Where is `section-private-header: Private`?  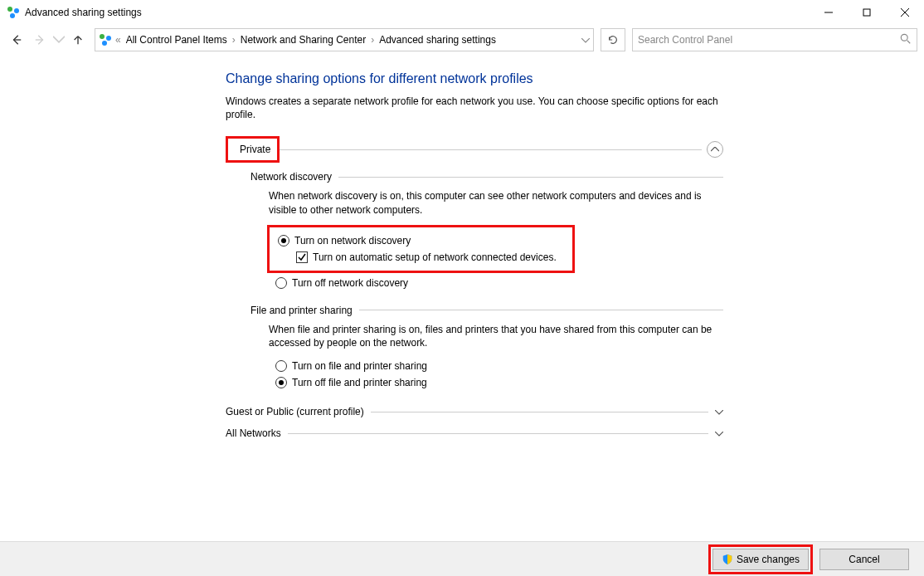 section-private-header: Private is located at coordinates (474, 149).